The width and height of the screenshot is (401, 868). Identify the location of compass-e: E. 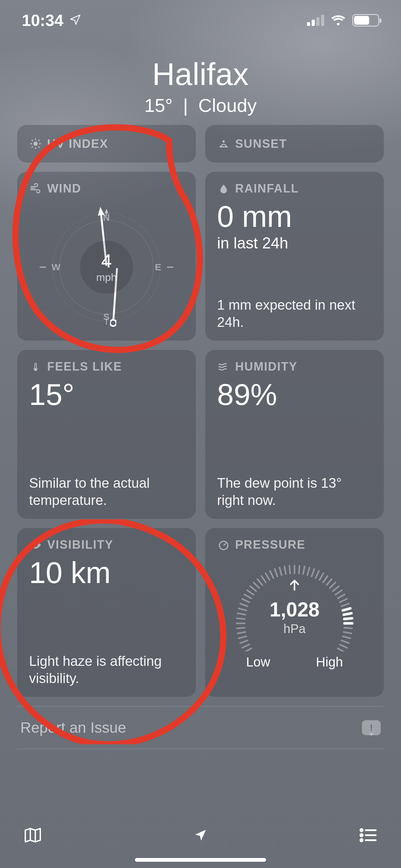
(158, 267).